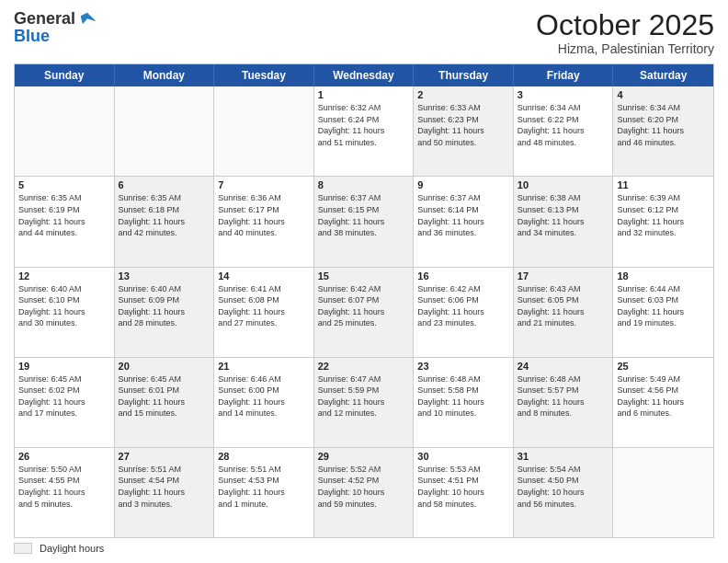  What do you see at coordinates (364, 75) in the screenshot?
I see `calendar-header: SundayMondayTuesdayWednesdayThursdayFrid…` at bounding box center [364, 75].